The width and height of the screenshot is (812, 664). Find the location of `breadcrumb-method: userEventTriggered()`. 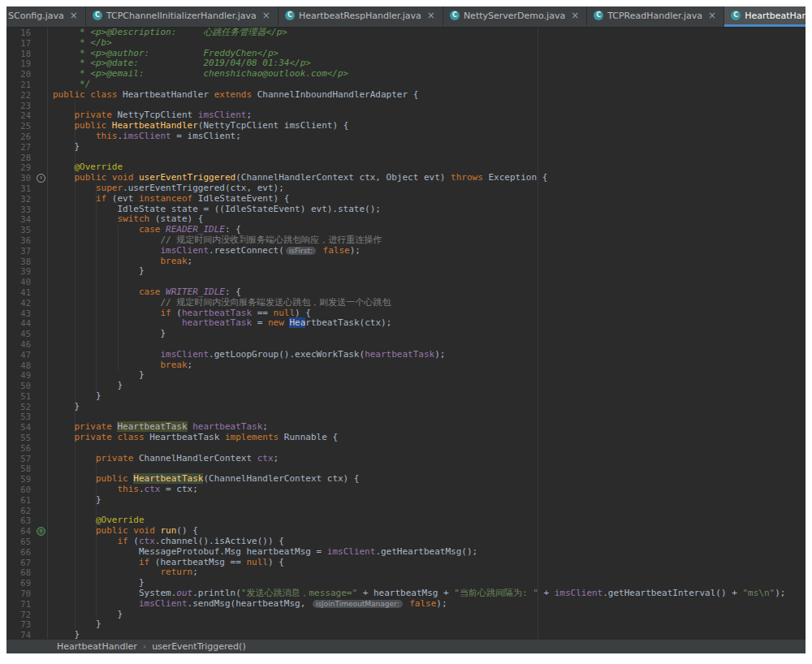

breadcrumb-method: userEventTriggered() is located at coordinates (199, 646).